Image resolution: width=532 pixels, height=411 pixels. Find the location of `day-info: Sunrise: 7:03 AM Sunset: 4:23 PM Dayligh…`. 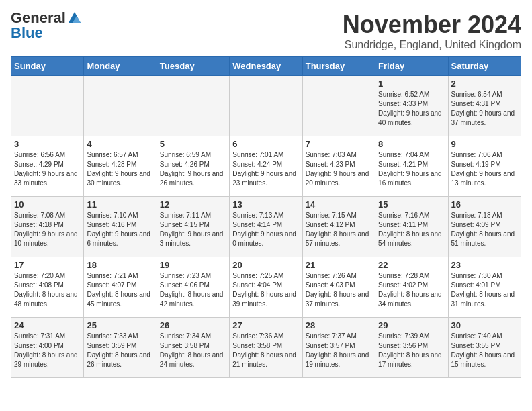

day-info: Sunrise: 7:03 AM Sunset: 4:23 PM Dayligh… is located at coordinates (339, 169).